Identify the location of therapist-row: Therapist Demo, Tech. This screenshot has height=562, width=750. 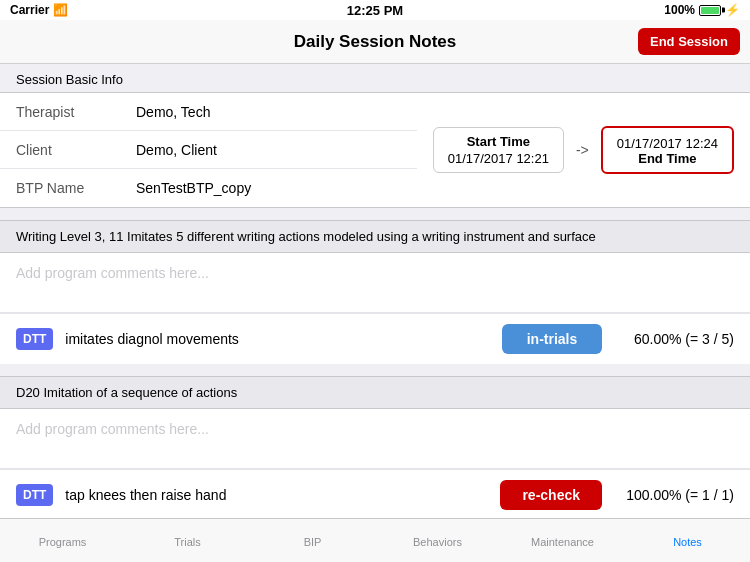
(208, 112).